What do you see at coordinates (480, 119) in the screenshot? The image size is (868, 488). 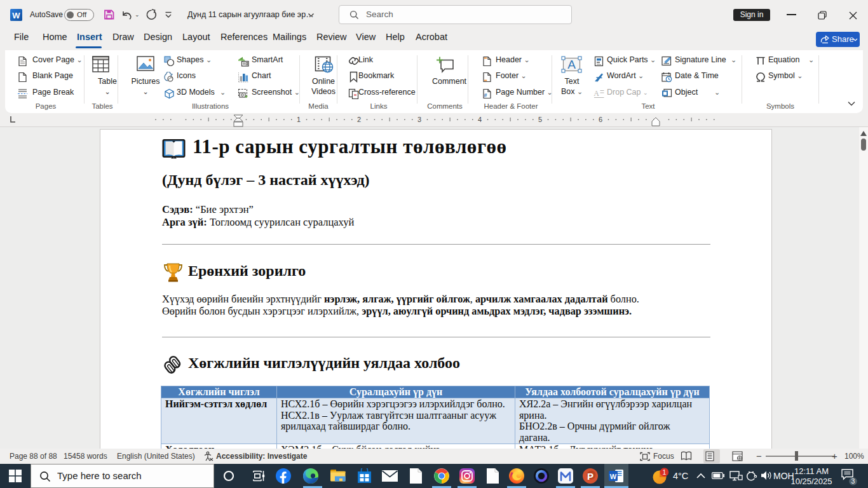 I see `svg-text: 4` at bounding box center [480, 119].